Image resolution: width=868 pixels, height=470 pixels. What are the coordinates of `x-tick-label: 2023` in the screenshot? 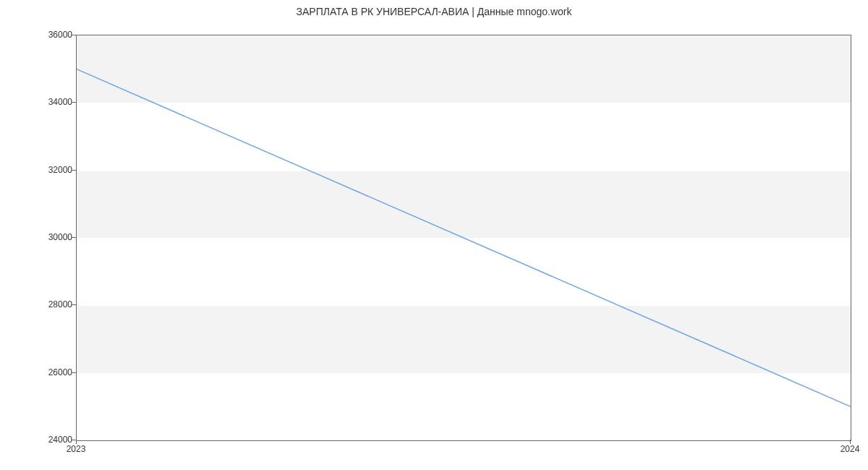 It's located at (77, 449).